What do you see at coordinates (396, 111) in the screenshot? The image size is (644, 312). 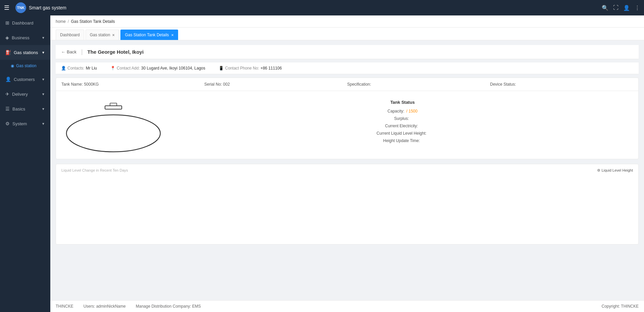 I see `capacity-label: Capacity:` at bounding box center [396, 111].